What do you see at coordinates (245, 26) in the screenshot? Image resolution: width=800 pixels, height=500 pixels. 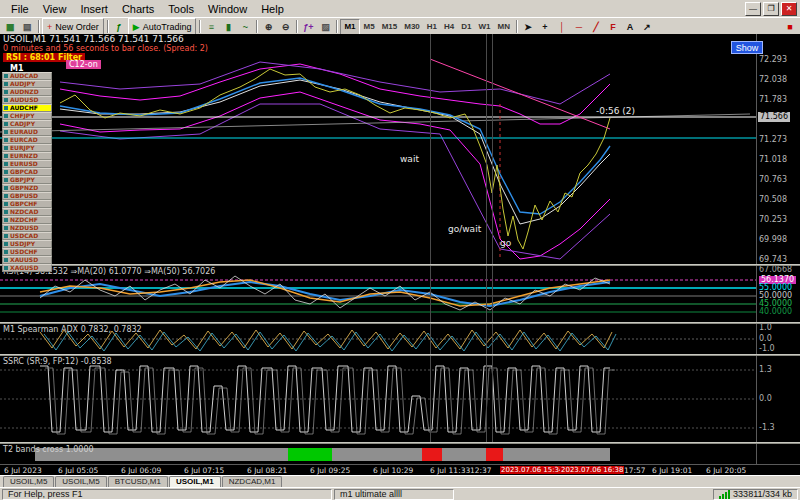 I see `line-chart-icon: ~` at bounding box center [245, 26].